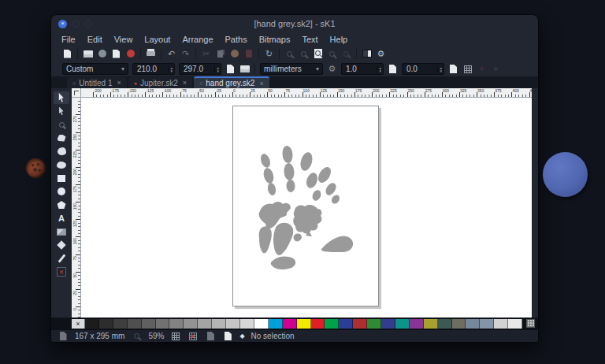 The height and width of the screenshot is (364, 605). I want to click on units-select: millimeters▾, so click(291, 69).